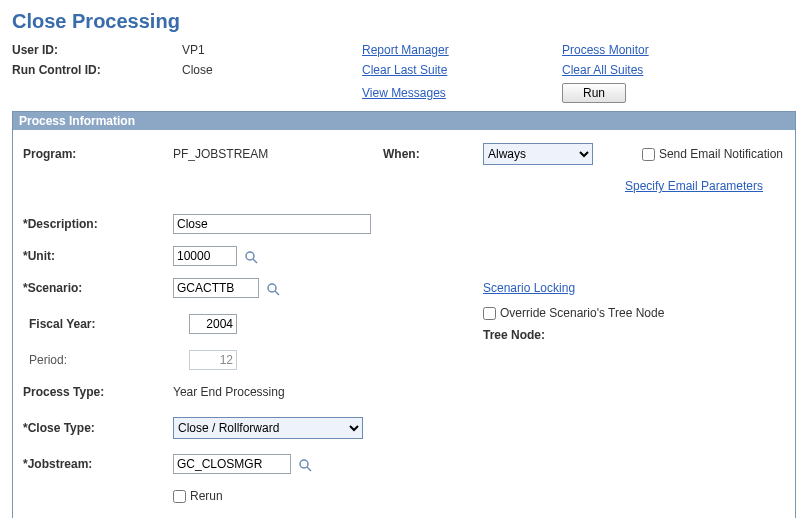 This screenshot has width=808, height=518. Describe the element at coordinates (582, 313) in the screenshot. I see `override-tree-label: Override Scenario's Tree Node` at that location.